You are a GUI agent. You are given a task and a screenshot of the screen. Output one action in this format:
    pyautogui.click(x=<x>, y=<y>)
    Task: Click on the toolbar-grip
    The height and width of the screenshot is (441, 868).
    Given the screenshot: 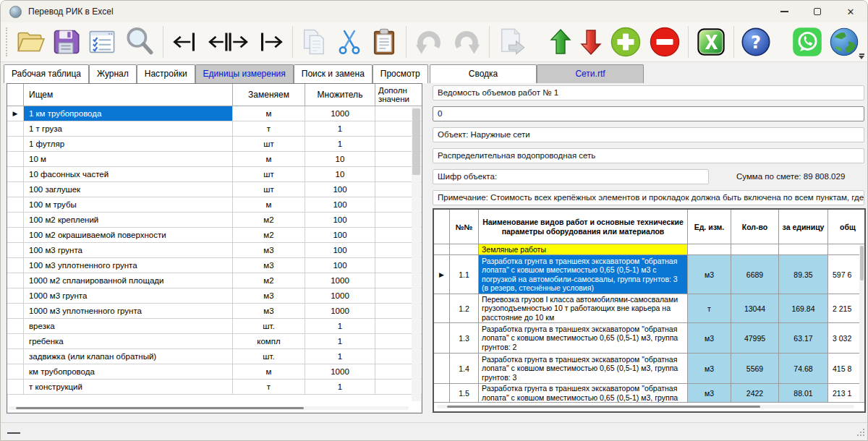 What is the action you would take?
    pyautogui.click(x=7, y=42)
    